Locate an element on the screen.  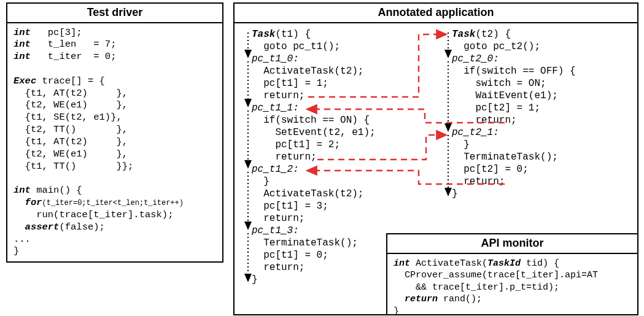
api-monitor-title: API monitor is located at coordinates (512, 244).